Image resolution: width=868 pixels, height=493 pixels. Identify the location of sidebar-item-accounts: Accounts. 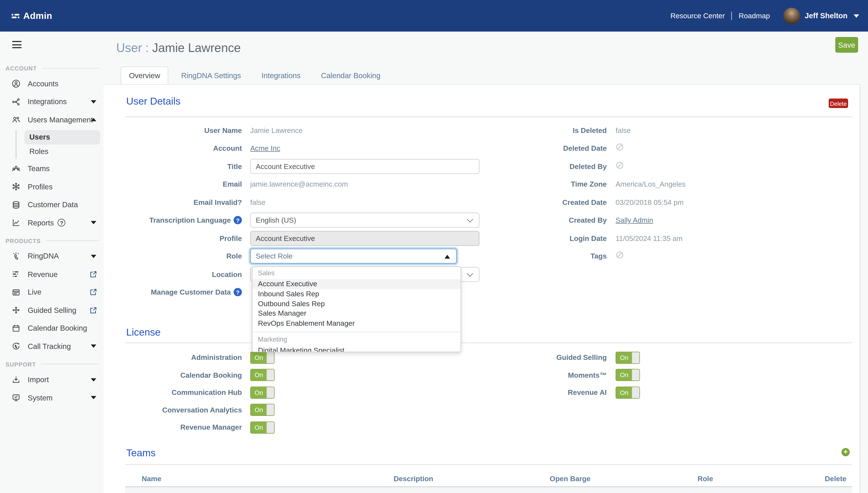
(52, 84).